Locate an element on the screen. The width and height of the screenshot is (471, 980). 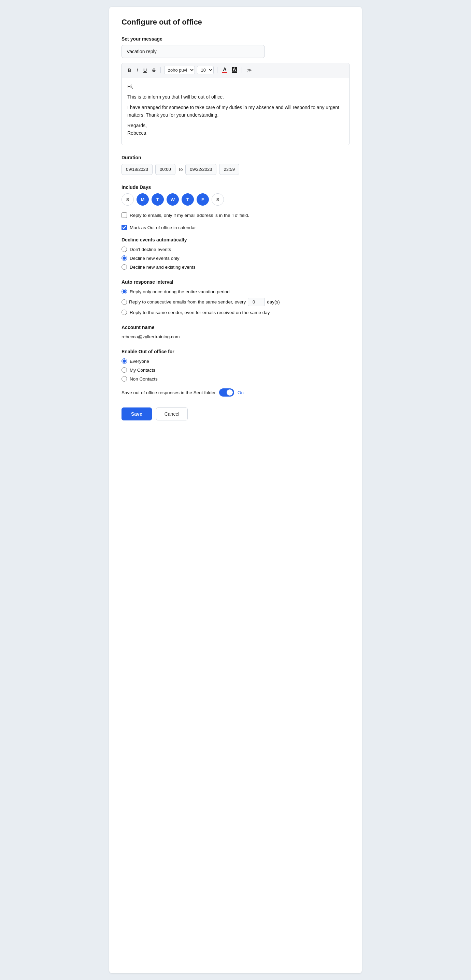
enable-for-title: Enable Out of office for is located at coordinates (235, 352).